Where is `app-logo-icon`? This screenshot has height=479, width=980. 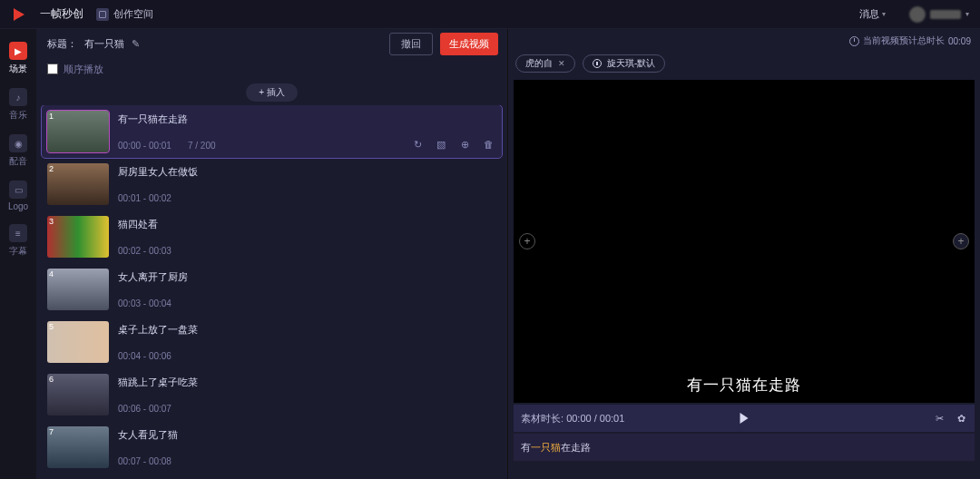
app-logo-icon is located at coordinates (19, 15).